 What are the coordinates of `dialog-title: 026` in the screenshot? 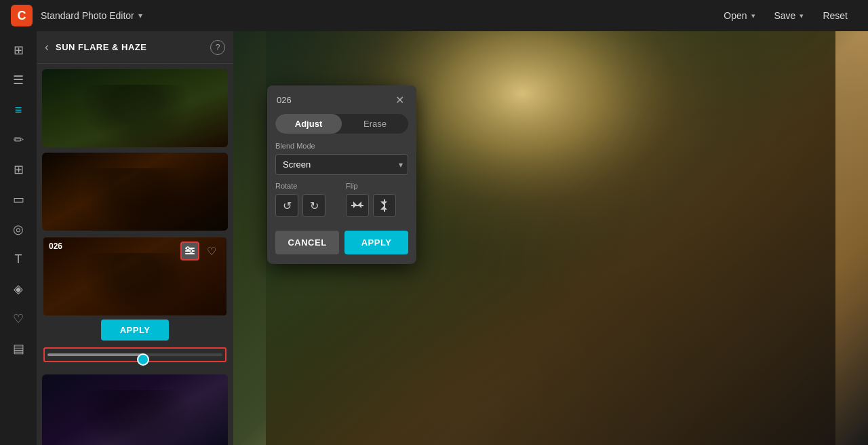 It's located at (284, 100).